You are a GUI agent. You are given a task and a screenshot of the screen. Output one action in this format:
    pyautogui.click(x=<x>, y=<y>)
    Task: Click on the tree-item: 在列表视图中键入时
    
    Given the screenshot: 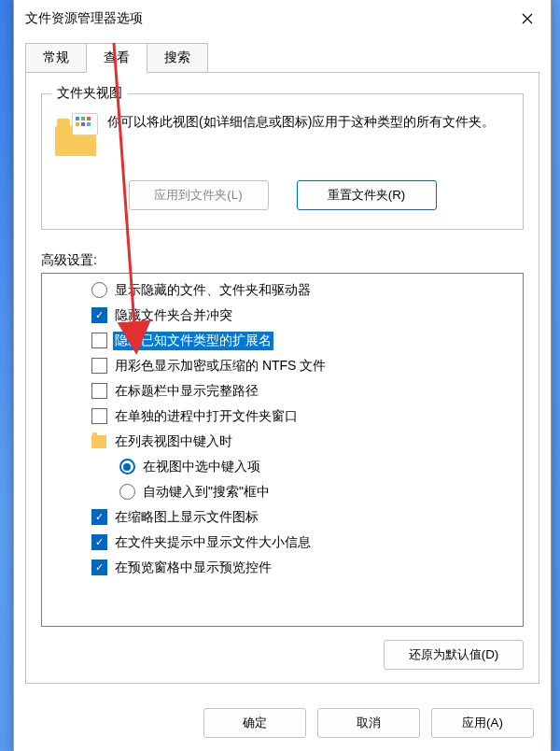 What is the action you would take?
    pyautogui.click(x=282, y=441)
    